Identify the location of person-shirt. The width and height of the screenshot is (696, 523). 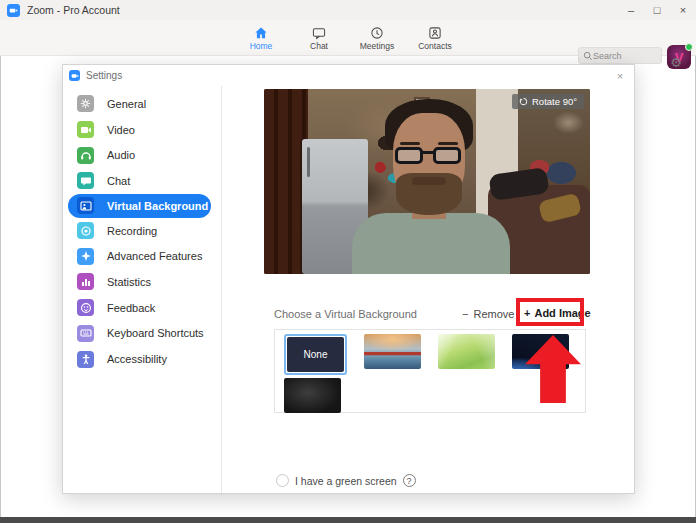
(431, 244).